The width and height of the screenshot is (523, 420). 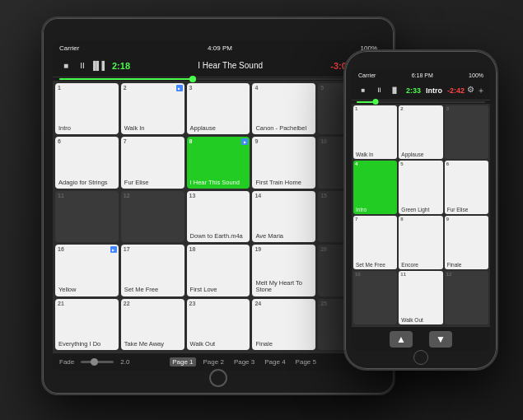 I want to click on stop-button: ■, so click(x=66, y=66).